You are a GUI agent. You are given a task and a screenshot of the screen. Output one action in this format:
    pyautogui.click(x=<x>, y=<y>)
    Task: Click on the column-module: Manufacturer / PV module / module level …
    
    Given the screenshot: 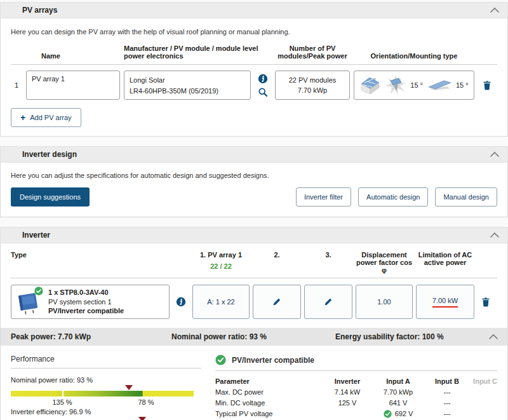 What is the action you would take?
    pyautogui.click(x=197, y=52)
    